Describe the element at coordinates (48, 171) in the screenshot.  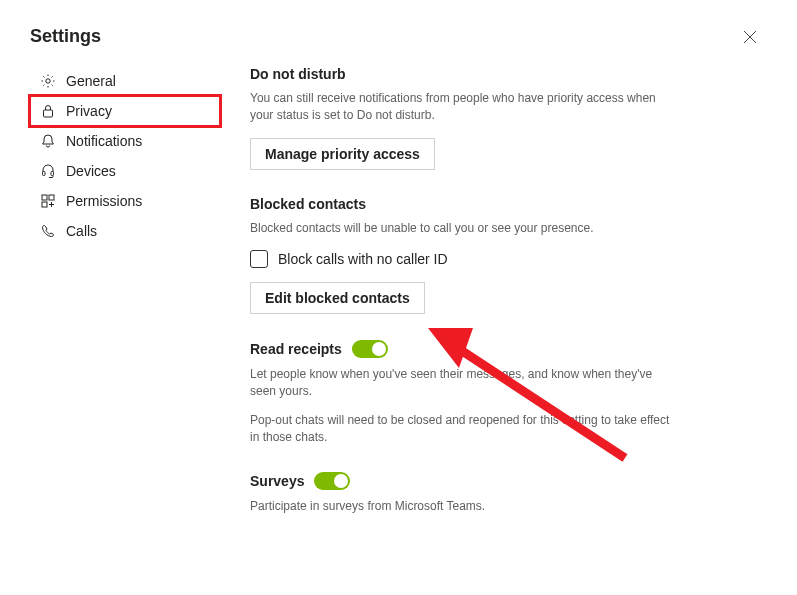
I see `headset-icon` at that location.